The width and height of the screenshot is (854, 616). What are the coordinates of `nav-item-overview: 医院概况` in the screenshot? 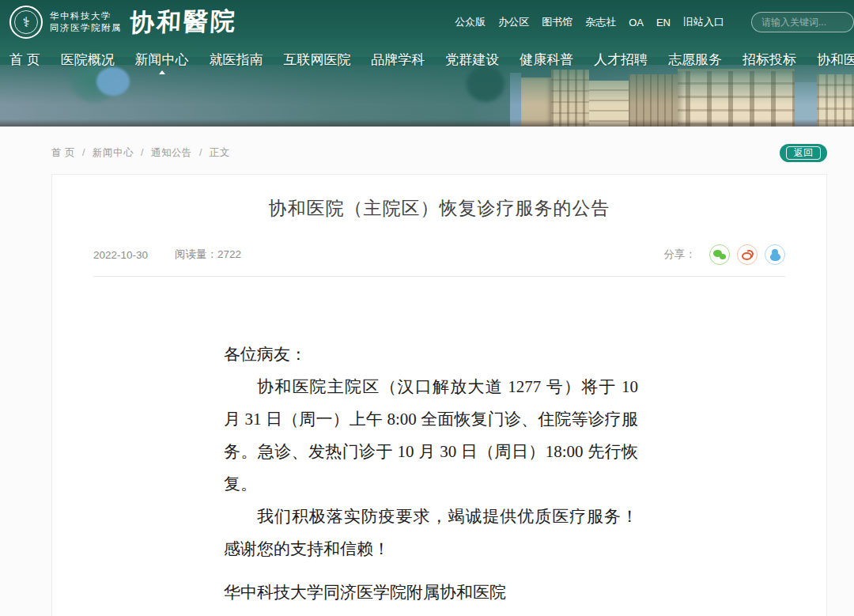 It's located at (88, 60).